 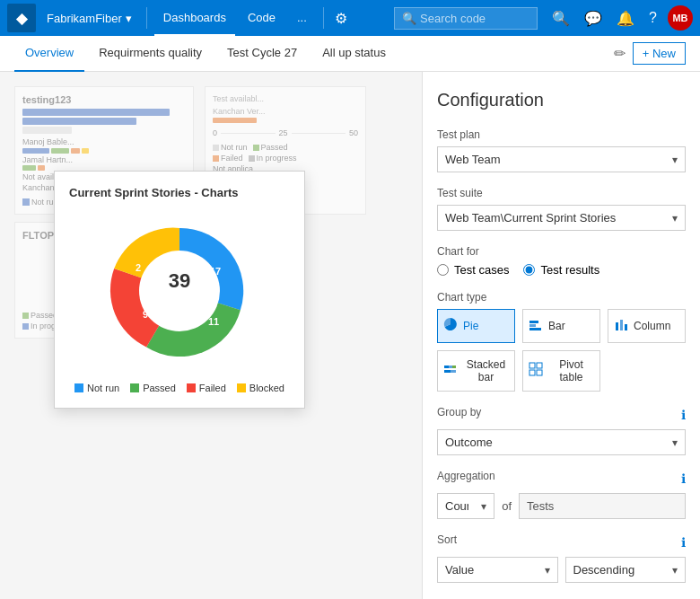 What do you see at coordinates (650, 54) in the screenshot?
I see `sub-nav-actions: ✏ + New` at bounding box center [650, 54].